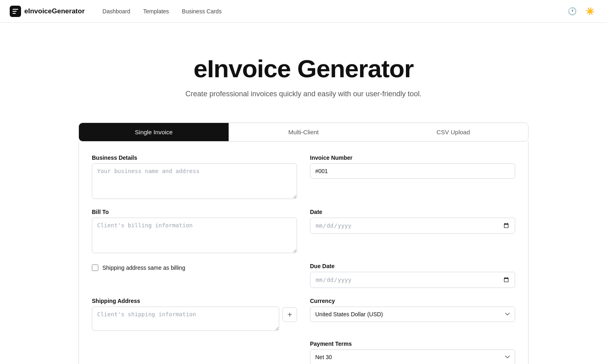 The width and height of the screenshot is (607, 364). I want to click on shipping-same-label: Shipping address same as billing, so click(144, 268).